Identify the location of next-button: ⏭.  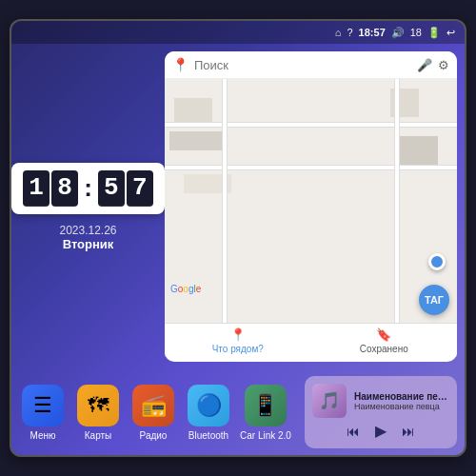
(408, 431).